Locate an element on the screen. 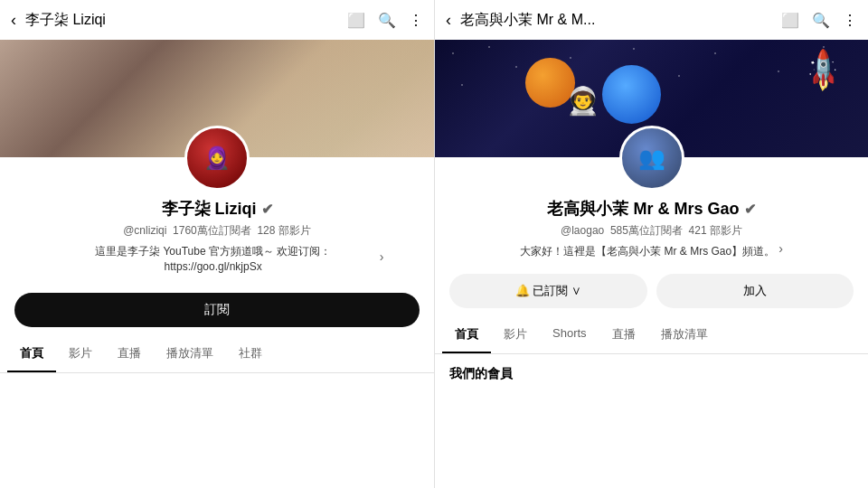 The image size is (868, 488). left-nav-icons: ⬜ 🔍 ⋮ is located at coordinates (385, 20).